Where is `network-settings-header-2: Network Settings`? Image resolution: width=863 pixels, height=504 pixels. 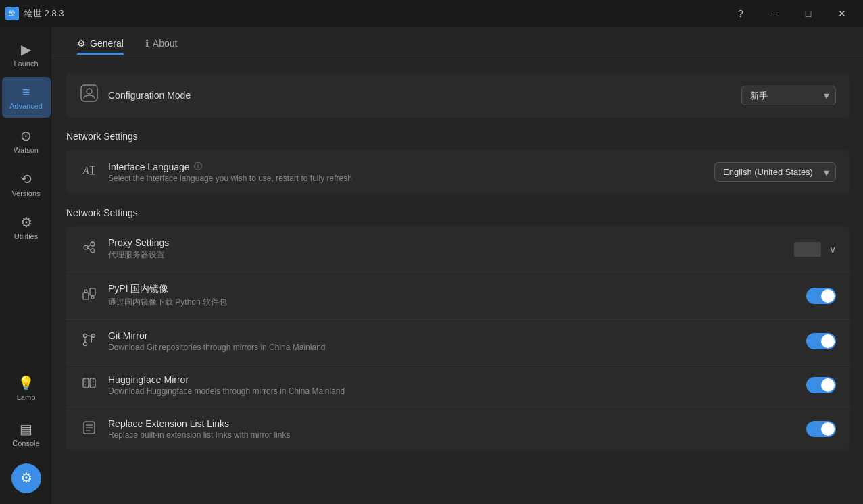
network-settings-header-2: Network Settings is located at coordinates (458, 213).